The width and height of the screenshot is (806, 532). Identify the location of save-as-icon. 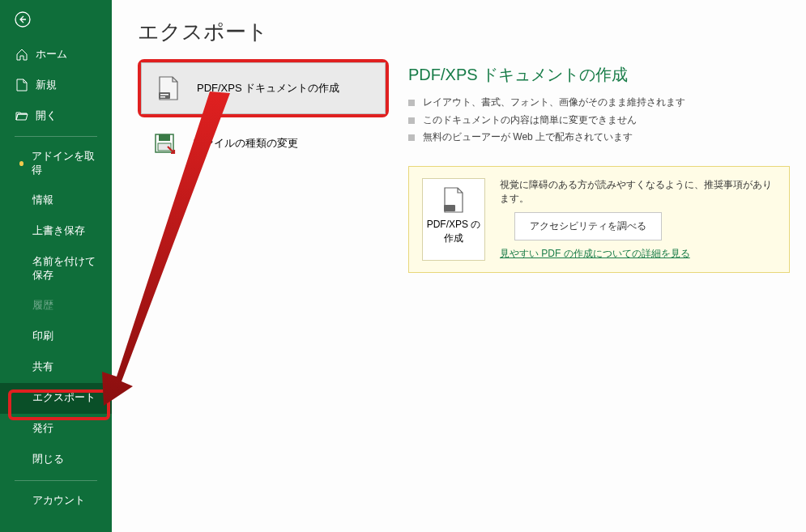
(164, 143).